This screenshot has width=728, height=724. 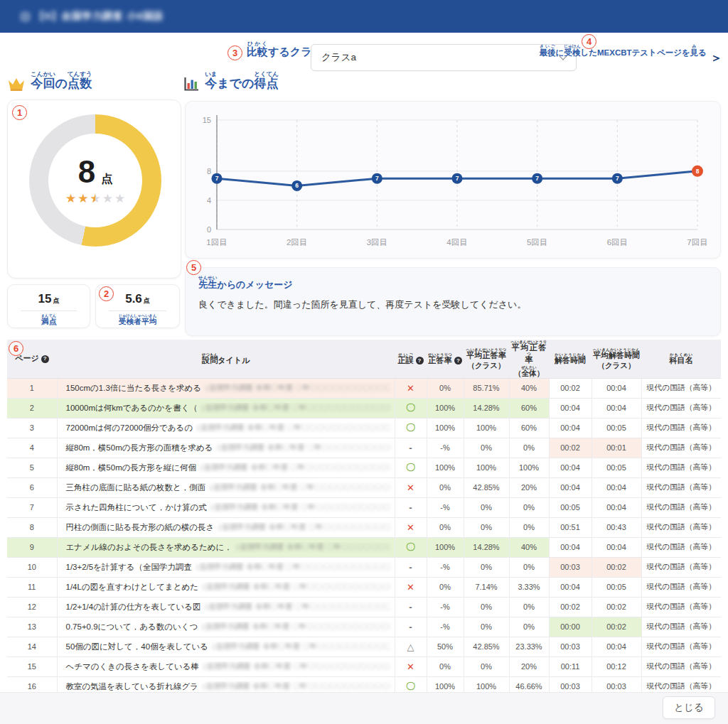 What do you see at coordinates (486, 428) in the screenshot?
I see `class-average-rate-cell: 100%` at bounding box center [486, 428].